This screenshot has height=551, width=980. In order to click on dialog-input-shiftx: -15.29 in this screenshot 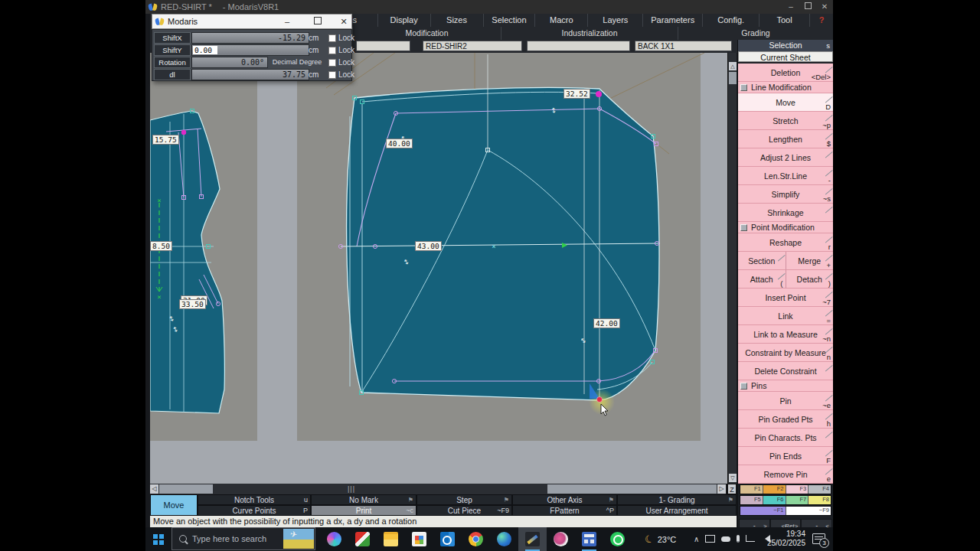, I will do `click(250, 38)`.